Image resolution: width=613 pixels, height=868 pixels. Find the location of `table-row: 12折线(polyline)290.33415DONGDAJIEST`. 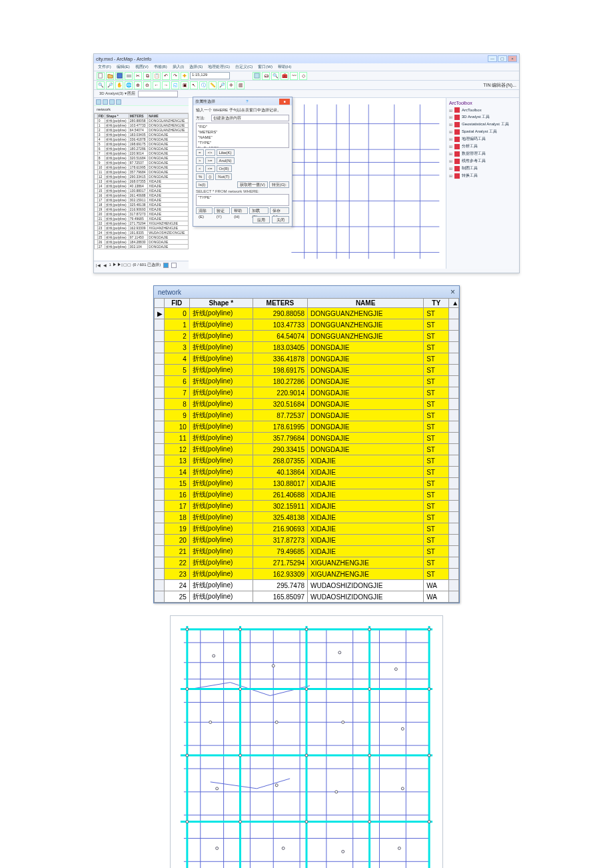

table-row: 12折线(polyline)290.33415DONGDAJIEST is located at coordinates (306, 449).